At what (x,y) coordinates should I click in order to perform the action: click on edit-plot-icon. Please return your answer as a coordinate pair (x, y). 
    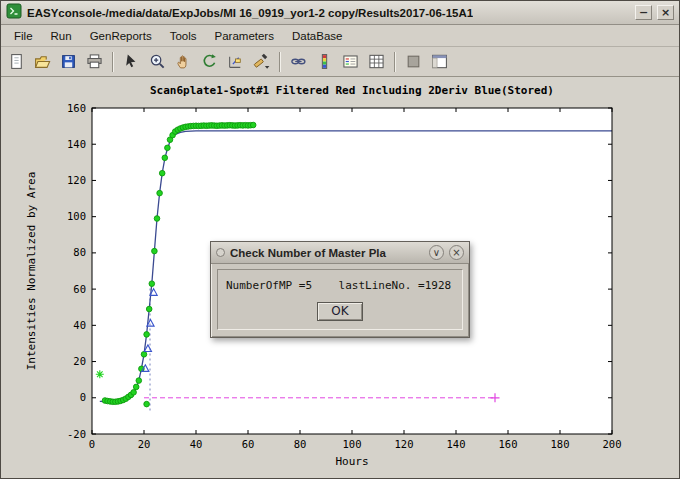
    Looking at the image, I should click on (132, 62).